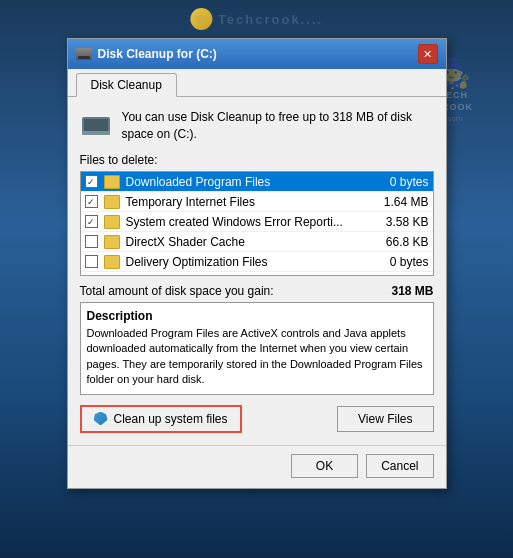 The width and height of the screenshot is (513, 558). I want to click on ok-button: OK, so click(324, 466).